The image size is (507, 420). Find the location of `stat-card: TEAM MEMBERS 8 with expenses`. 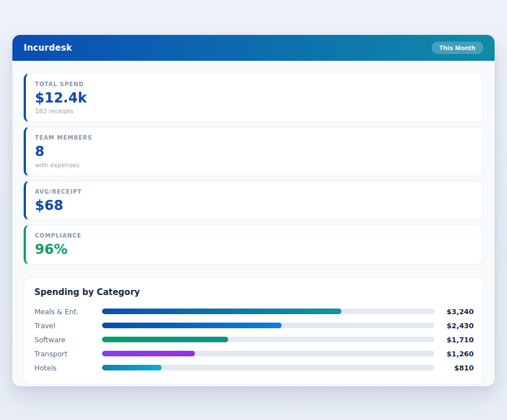

stat-card: TEAM MEMBERS 8 with expenses is located at coordinates (254, 151).